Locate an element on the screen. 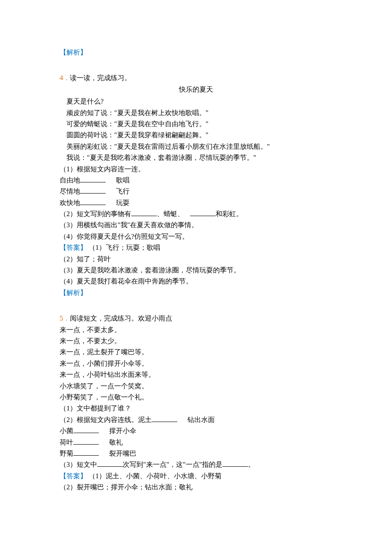 This screenshot has width=392, height=555. poem-line: 来一点，不要太多。 is located at coordinates (196, 330).